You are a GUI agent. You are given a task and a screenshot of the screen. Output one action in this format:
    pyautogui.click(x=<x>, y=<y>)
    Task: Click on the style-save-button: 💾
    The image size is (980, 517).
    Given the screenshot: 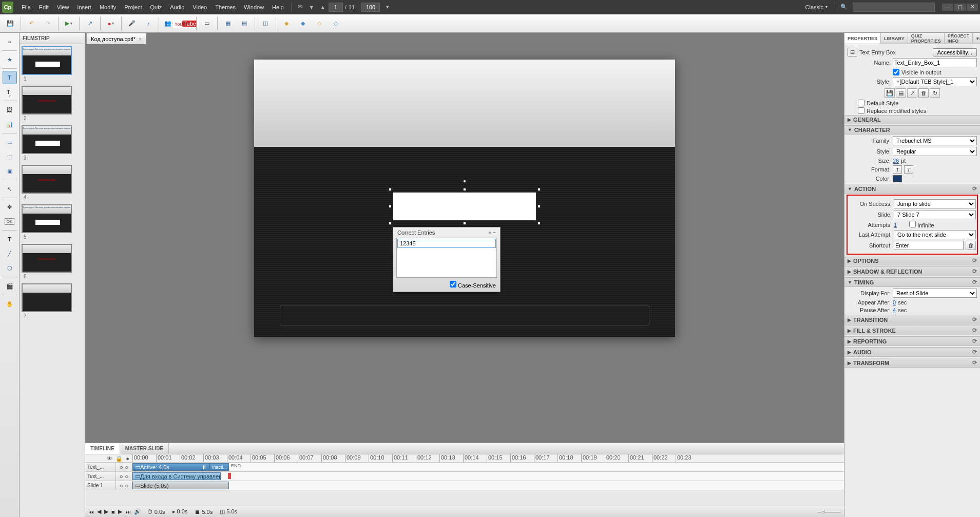 What is the action you would take?
    pyautogui.click(x=890, y=93)
    